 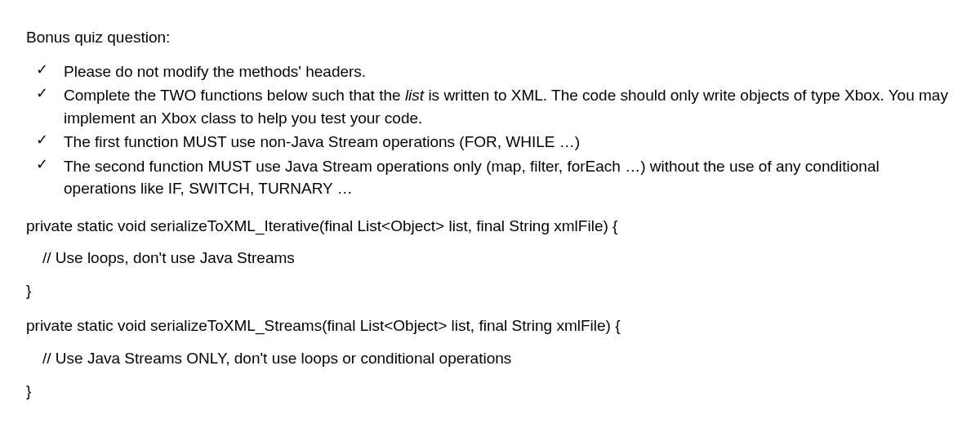 What do you see at coordinates (215, 72) in the screenshot?
I see `bullet-text: Please do not modify the methods' header…` at bounding box center [215, 72].